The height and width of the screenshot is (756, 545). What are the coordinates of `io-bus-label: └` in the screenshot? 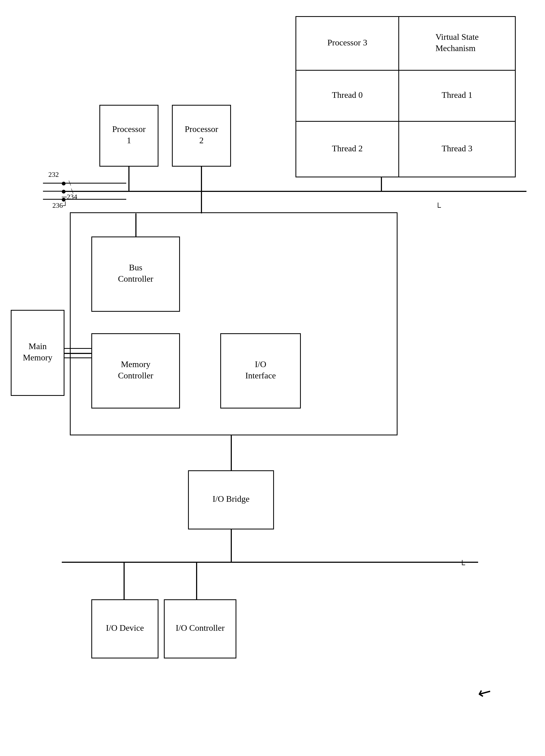 It's located at (461, 560).